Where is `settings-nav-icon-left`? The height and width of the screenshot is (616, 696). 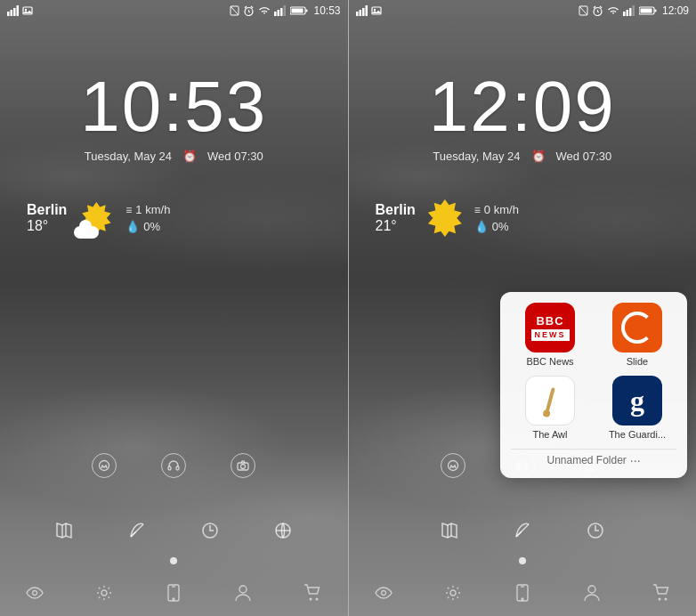
settings-nav-icon-left is located at coordinates (104, 593).